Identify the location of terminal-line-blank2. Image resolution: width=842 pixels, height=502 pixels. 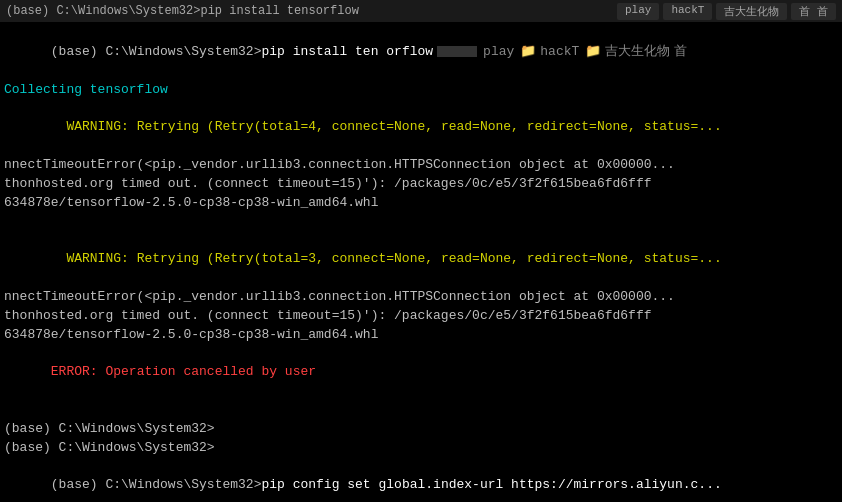
(421, 410).